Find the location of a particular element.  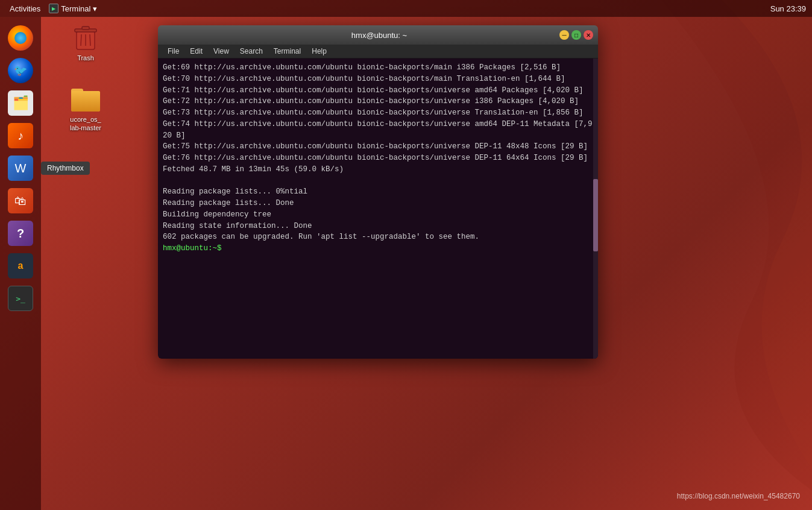

terminal-dropdown-arrow: ▾ is located at coordinates (95, 8).